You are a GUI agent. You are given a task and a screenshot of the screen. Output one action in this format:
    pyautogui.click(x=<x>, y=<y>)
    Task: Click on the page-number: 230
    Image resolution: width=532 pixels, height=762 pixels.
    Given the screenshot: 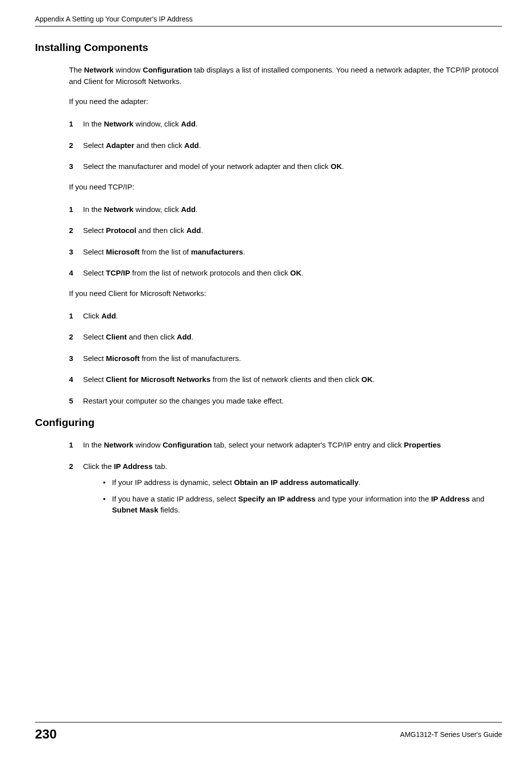 What is the action you would take?
    pyautogui.click(x=46, y=734)
    